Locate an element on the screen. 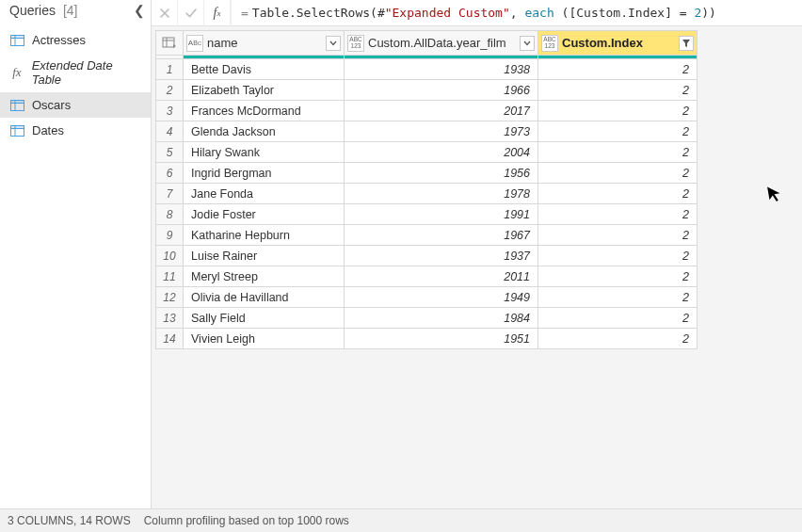 Image resolution: width=802 pixels, height=532 pixels. column-label: Custom.Index is located at coordinates (618, 43).